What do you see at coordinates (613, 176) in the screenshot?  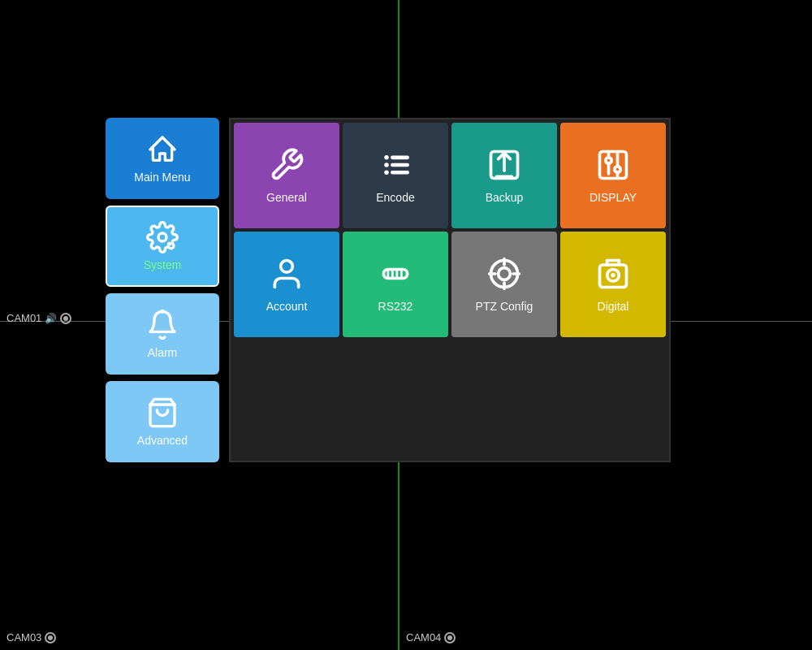 I see `display-button: DISPLAY` at bounding box center [613, 176].